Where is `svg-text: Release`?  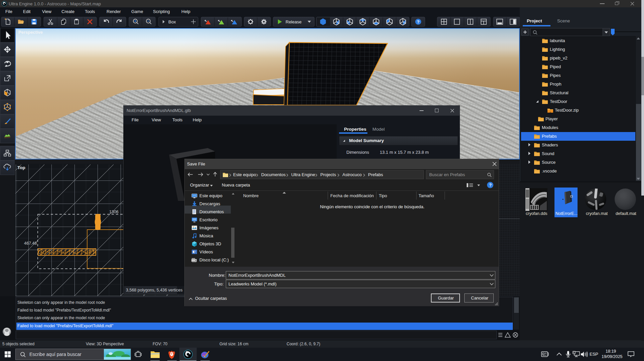
svg-text: Release is located at coordinates (294, 22).